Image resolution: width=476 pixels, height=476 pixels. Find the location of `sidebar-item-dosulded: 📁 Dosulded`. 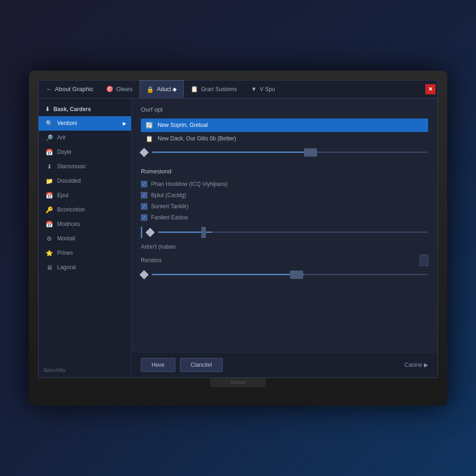

sidebar-item-dosulded: 📁 Dosulded is located at coordinates (85, 181).